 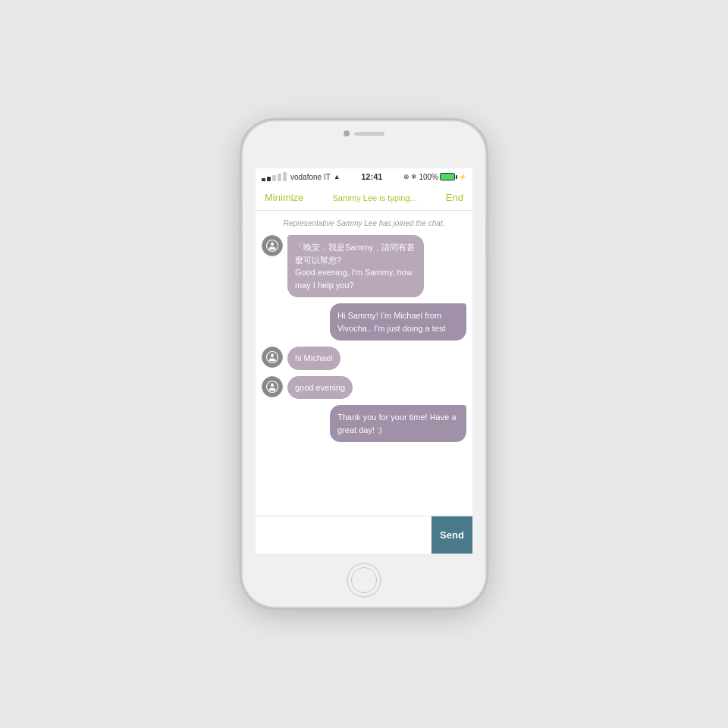 I want to click on user-message-text: Hi Sammy! I'm Michael from Vivocha.. I'm…, so click(x=391, y=322).